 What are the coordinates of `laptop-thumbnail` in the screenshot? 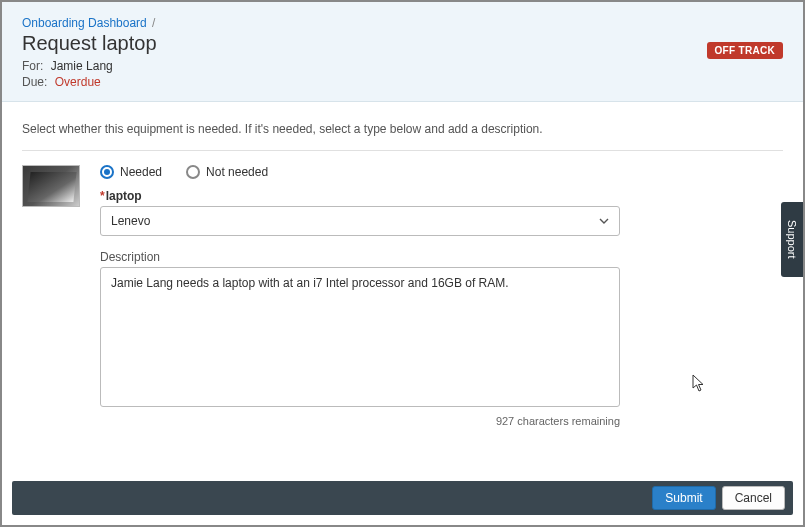 It's located at (51, 186).